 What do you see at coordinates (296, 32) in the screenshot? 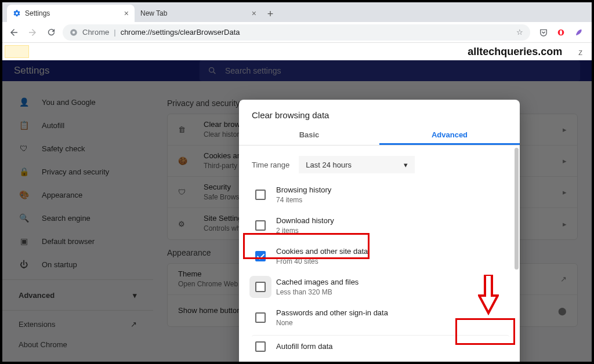
I see `address-bar: Chrome | chrome://settings/clearBrowserD…` at bounding box center [296, 32].